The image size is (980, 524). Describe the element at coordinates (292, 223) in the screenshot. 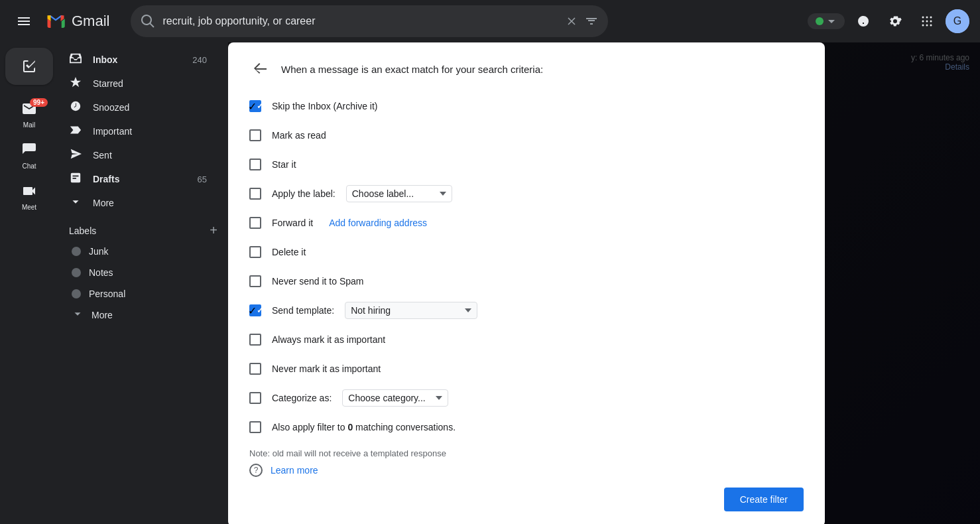

I see `forward-it-text: Forward it` at that location.